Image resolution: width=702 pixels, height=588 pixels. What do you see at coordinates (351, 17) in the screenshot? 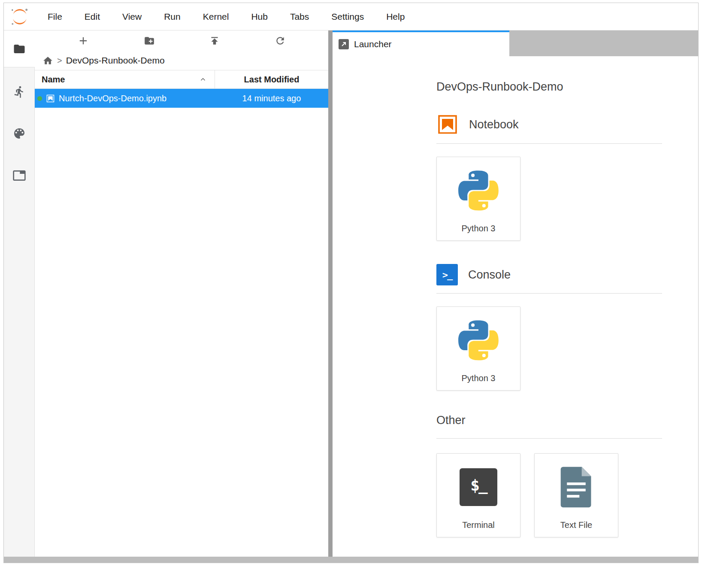
I see `menubar: File Edit View Run Kernel Hub Tabs Setti…` at bounding box center [351, 17].